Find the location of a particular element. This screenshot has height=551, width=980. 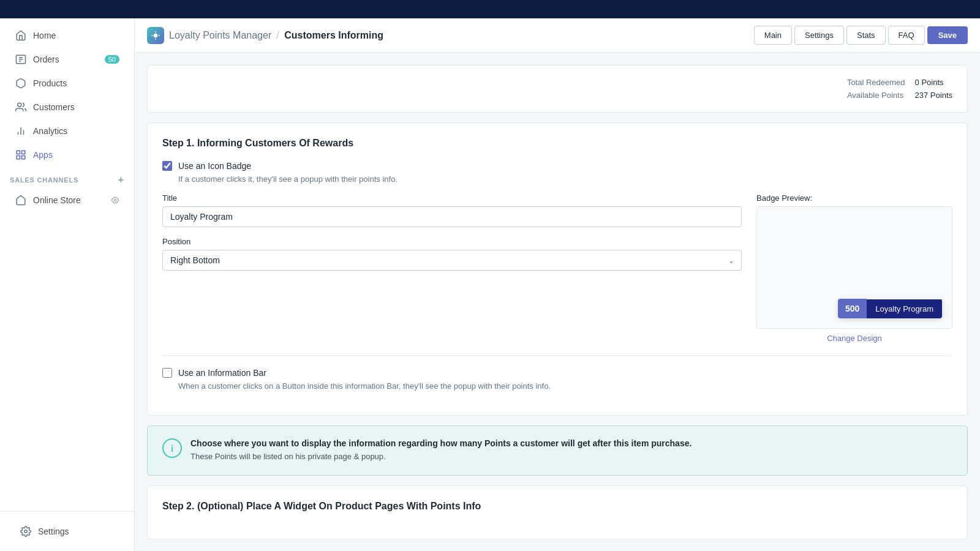

save-button: Save is located at coordinates (948, 36).